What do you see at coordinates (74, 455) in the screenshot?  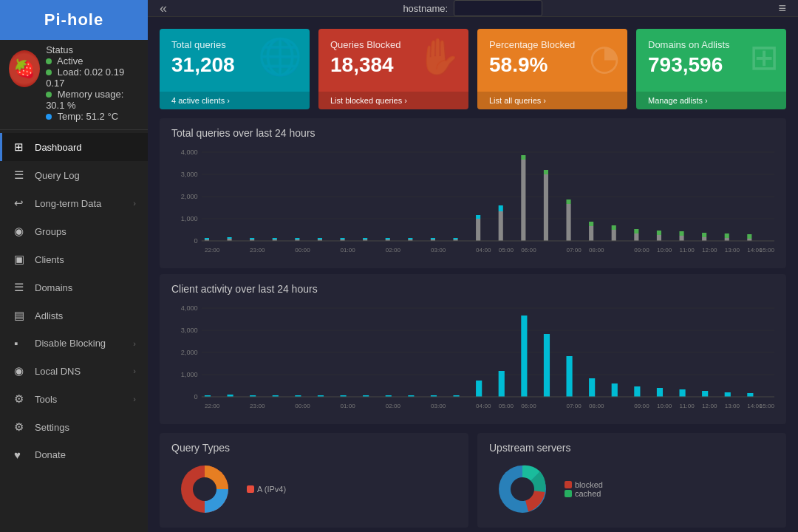 I see `sidebar-item-donate: ♥ Donate` at bounding box center [74, 455].